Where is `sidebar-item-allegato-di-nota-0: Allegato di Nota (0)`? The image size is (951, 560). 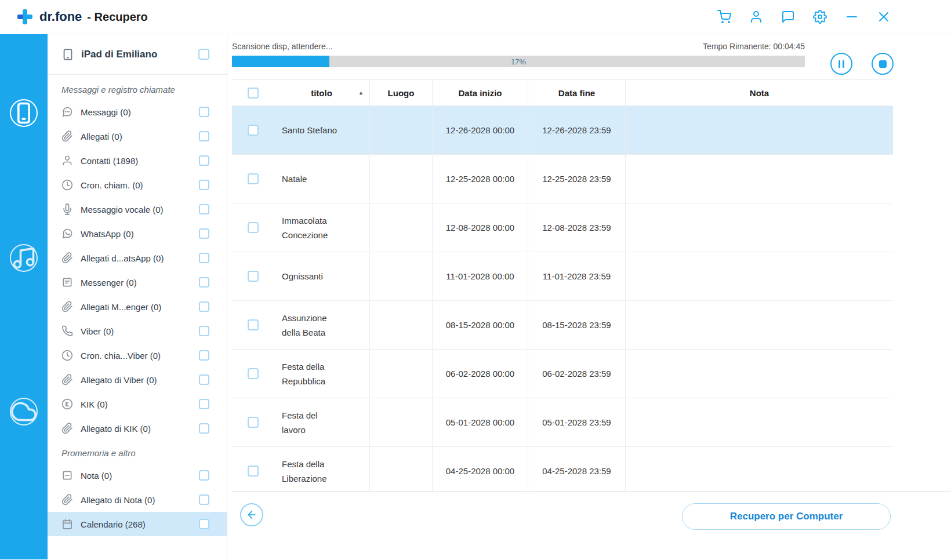 sidebar-item-allegato-di-nota-0: Allegato di Nota (0) is located at coordinates (137, 500).